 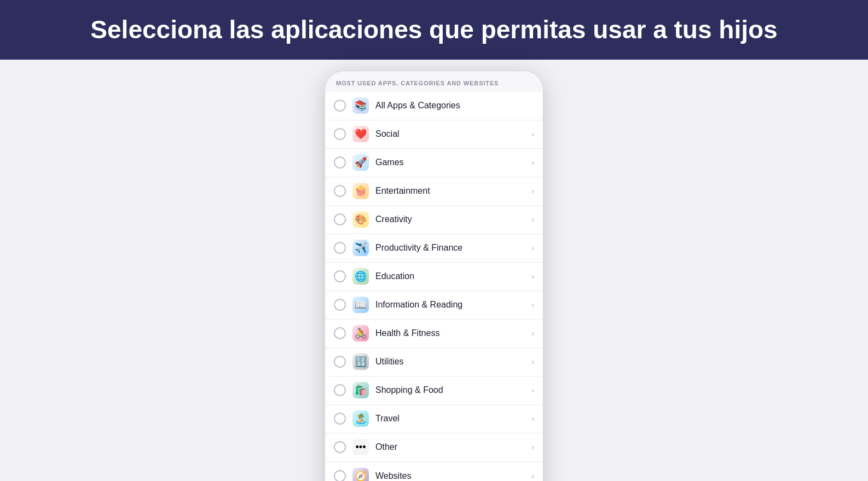 I want to click on icon-other: •••, so click(x=361, y=447).